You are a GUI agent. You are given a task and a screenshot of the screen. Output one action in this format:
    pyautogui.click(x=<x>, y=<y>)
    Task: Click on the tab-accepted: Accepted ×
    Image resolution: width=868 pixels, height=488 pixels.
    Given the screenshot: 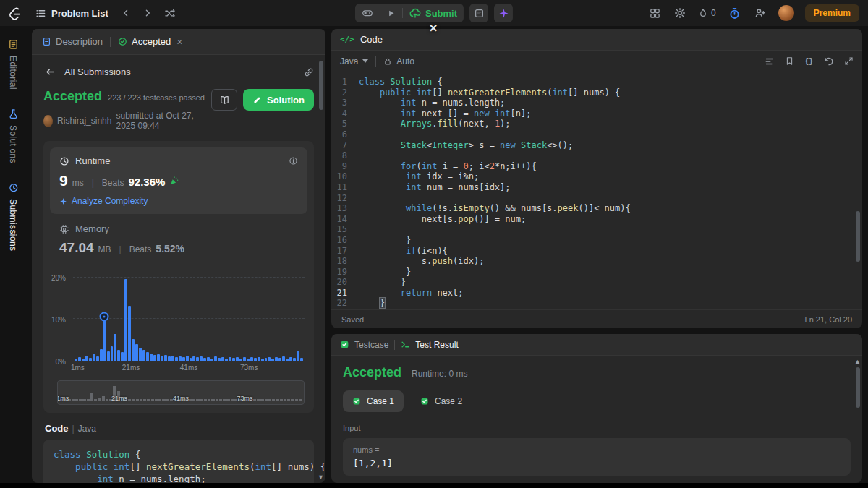 What is the action you would take?
    pyautogui.click(x=150, y=42)
    